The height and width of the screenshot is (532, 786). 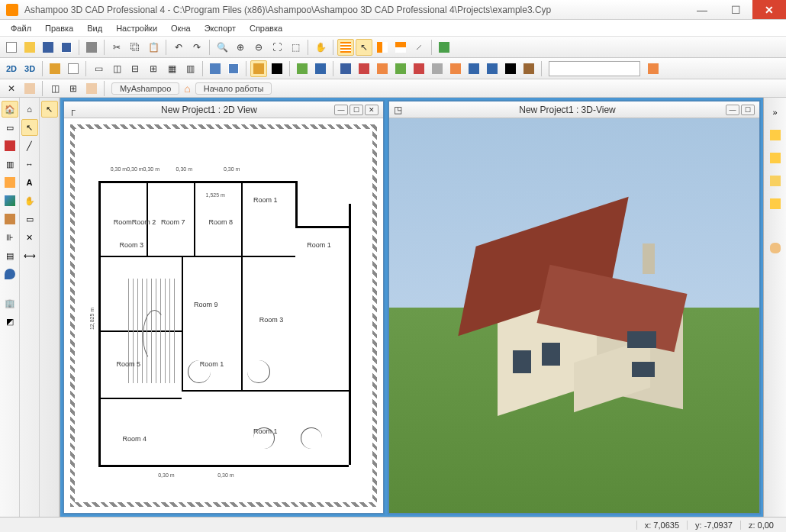 What do you see at coordinates (30, 182) in the screenshot?
I see `text-icon: A` at bounding box center [30, 182].